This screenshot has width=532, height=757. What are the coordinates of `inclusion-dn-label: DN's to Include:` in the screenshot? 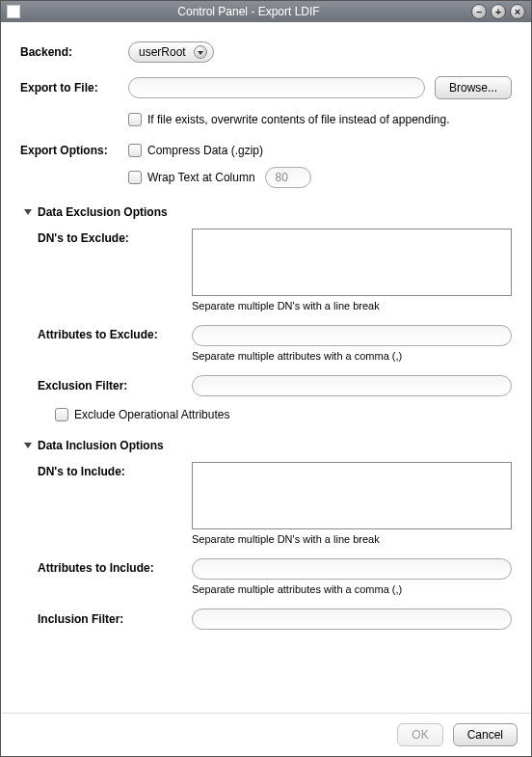 It's located at (115, 471).